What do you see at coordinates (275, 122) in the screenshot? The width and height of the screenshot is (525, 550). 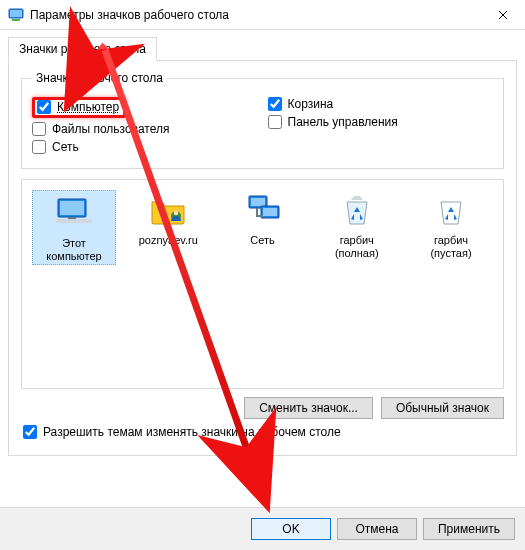 I see `checkbox-control-panel` at bounding box center [275, 122].